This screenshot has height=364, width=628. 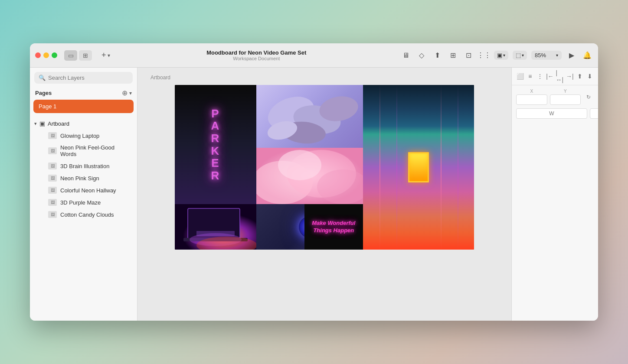 What do you see at coordinates (216, 145) in the screenshot?
I see `parker-letters: P A R K E R` at bounding box center [216, 145].